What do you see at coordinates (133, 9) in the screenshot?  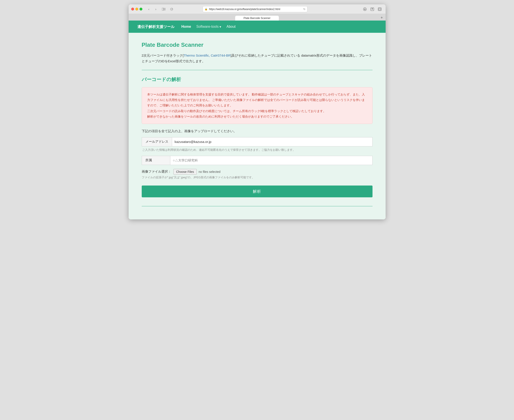 I see `close-button` at bounding box center [133, 9].